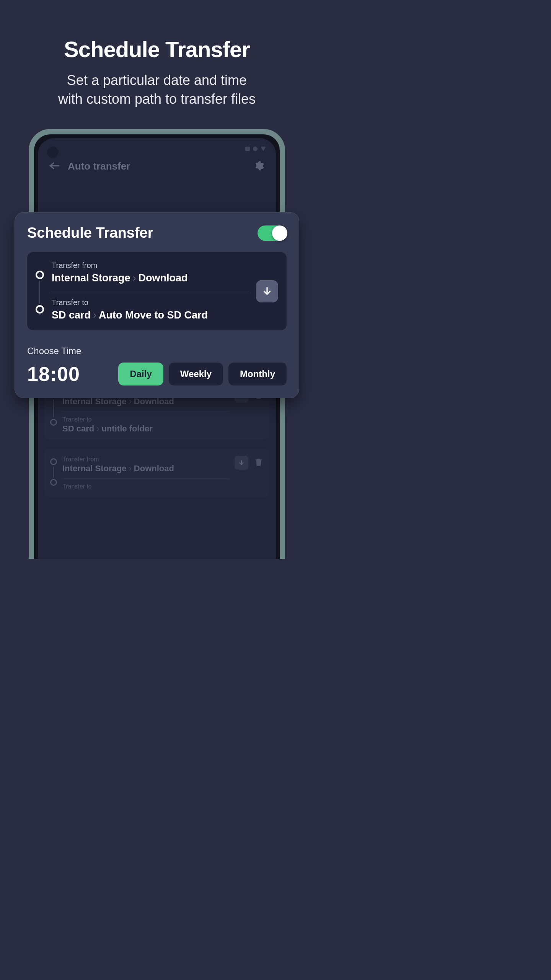 The height and width of the screenshot is (980, 551). Describe the element at coordinates (258, 374) in the screenshot. I see `frequency-monthly-button: Monthly` at that location.